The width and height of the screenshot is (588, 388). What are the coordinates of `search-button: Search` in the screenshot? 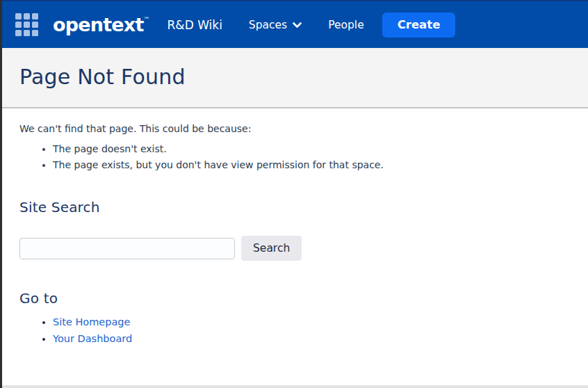 It's located at (271, 248).